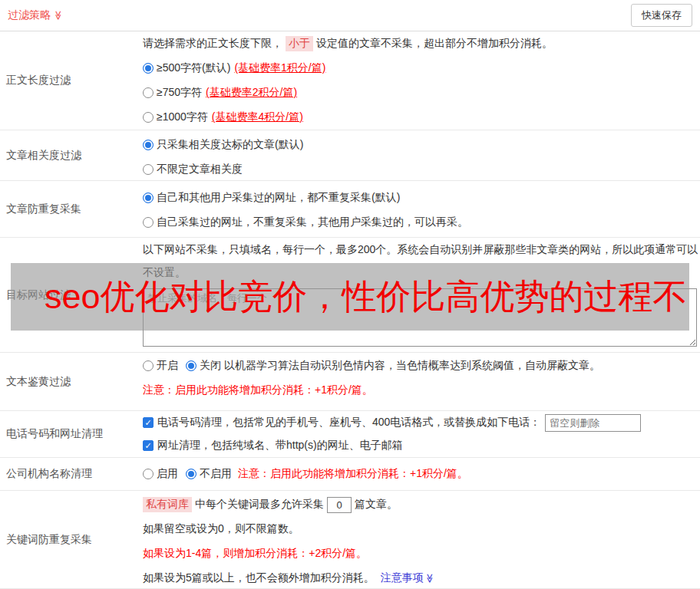 Image resolution: width=700 pixels, height=589 pixels. Describe the element at coordinates (350, 209) in the screenshot. I see `row-article-dedupe: 文章防重复采集 自己和其他用户采集过的网址，都不重复采集(默认) 自己采集过的网…` at that location.